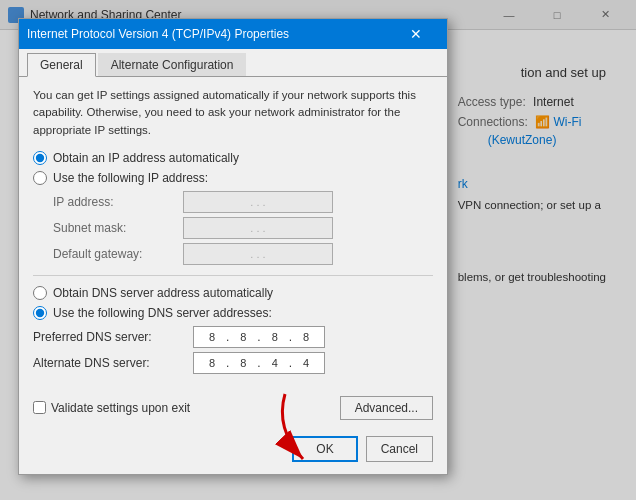 This screenshot has width=636, height=500. I want to click on preferred-dns-row: Preferred DNS server: . . ., so click(233, 337).